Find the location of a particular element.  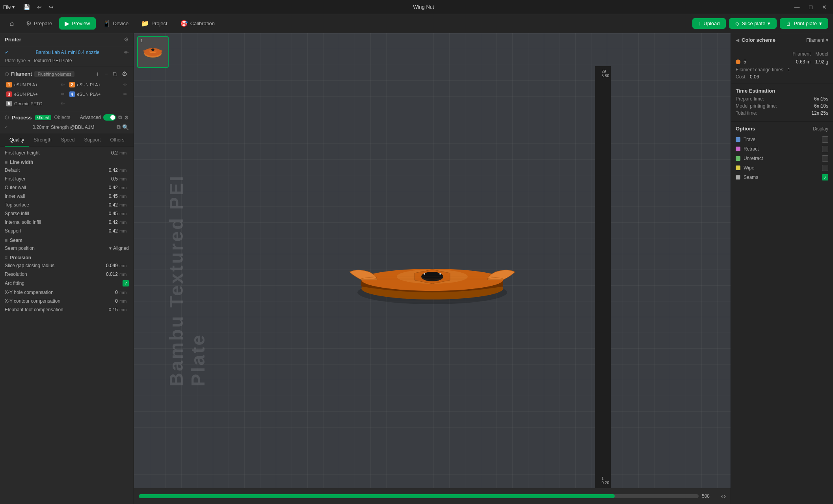

elephant-foot-value: 0.15 is located at coordinates (108, 310).